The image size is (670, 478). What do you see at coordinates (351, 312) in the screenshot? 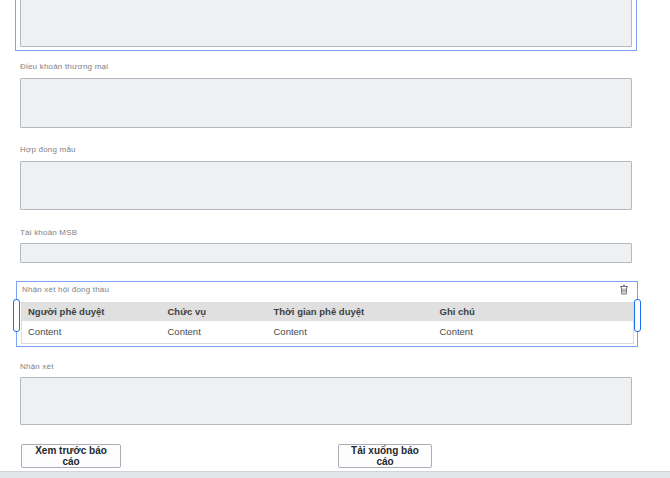
I see `col-header-approval-time: Thời gian phê duyệt` at bounding box center [351, 312].